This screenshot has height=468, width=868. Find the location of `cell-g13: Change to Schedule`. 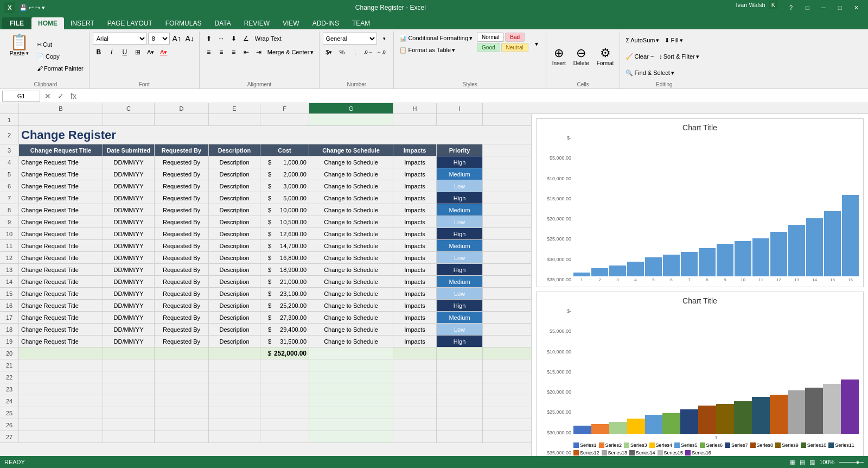

cell-g13: Change to Schedule is located at coordinates (352, 269).